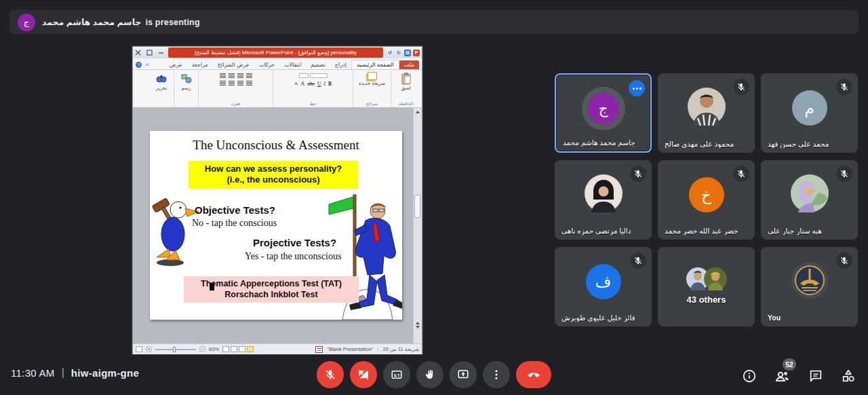  What do you see at coordinates (161, 88) in the screenshot?
I see `edit-label: تحرير` at bounding box center [161, 88].